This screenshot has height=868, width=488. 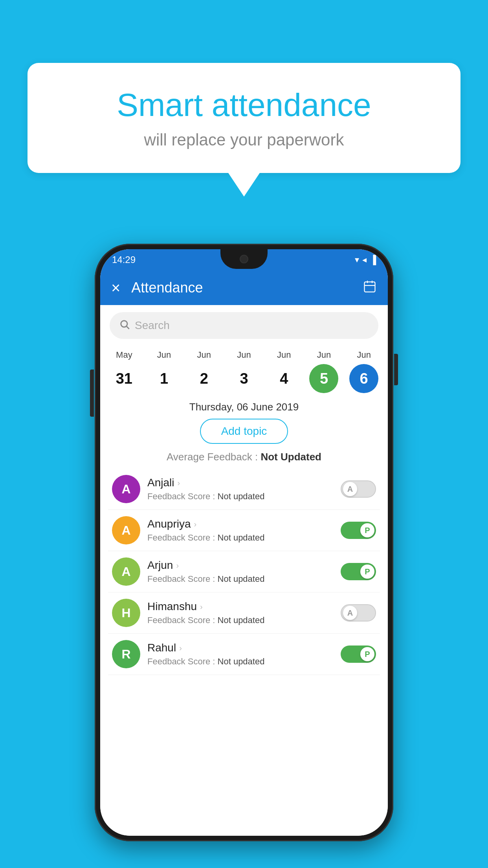 I want to click on student-info: Anjali ›Feedback Score : Not updated, so click(x=240, y=489).